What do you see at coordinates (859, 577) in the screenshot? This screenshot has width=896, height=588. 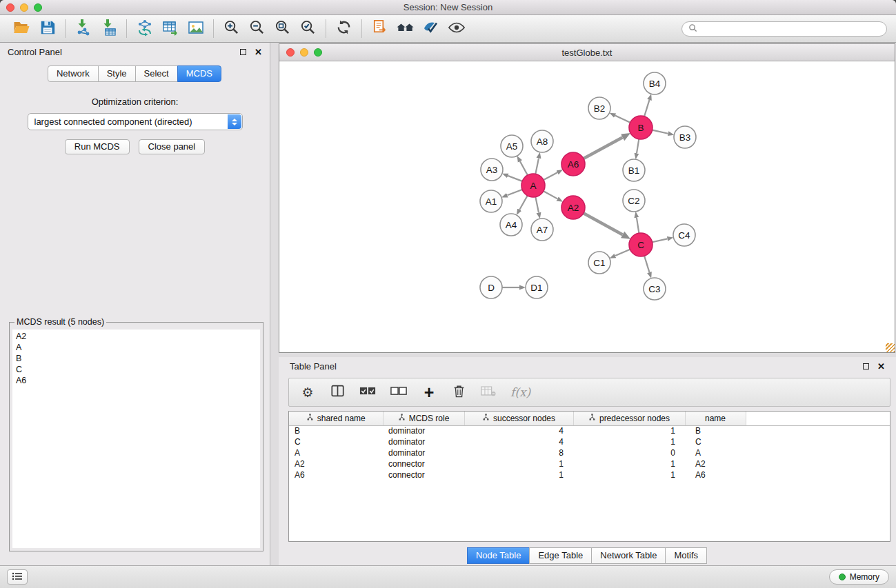 I see `memory-button: Memory` at bounding box center [859, 577].